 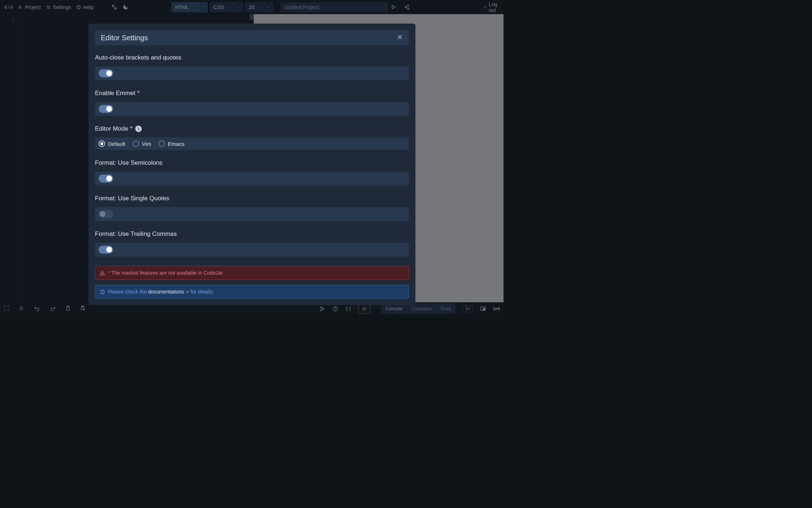 I want to click on setting-single-quotes: Format: Use Single Quotes, so click(x=252, y=208).